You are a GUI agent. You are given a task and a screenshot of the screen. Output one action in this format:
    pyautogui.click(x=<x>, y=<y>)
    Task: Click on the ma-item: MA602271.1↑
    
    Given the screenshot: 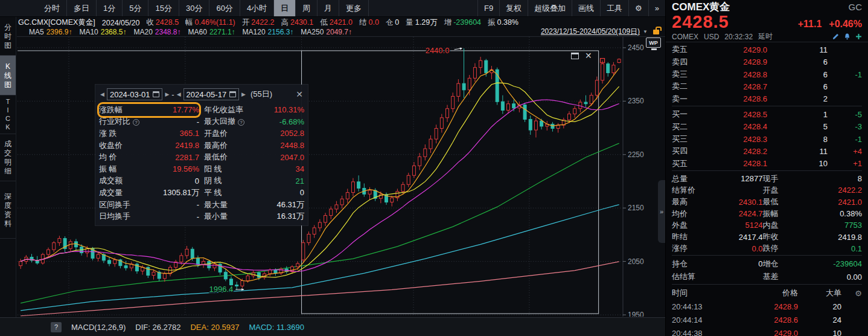 What is the action you would take?
    pyautogui.click(x=212, y=32)
    